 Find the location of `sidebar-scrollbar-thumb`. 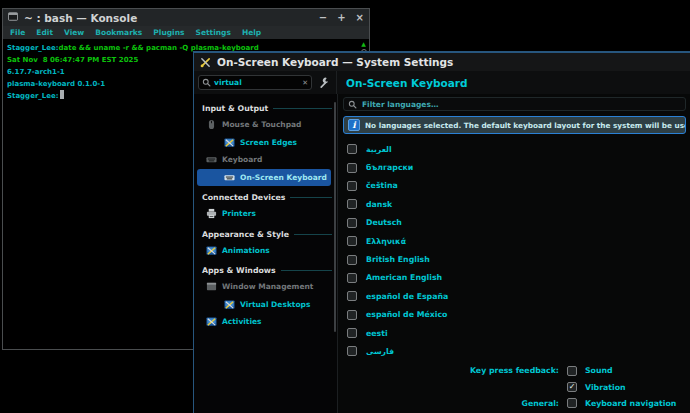

sidebar-scrollbar-thumb is located at coordinates (335, 217).